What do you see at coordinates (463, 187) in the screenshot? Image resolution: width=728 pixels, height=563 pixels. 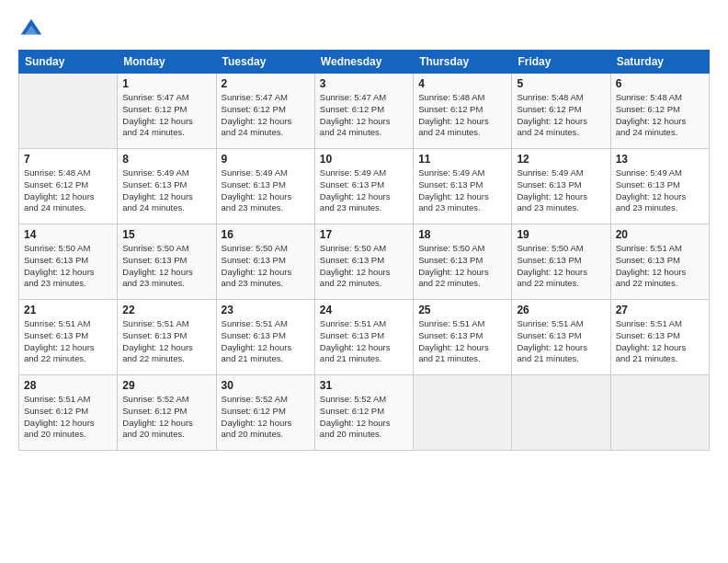 I see `calendar-cell: 11Sunrise: 5:49 AM Sunset: 6:13 PM Dayli…` at bounding box center [463, 187].